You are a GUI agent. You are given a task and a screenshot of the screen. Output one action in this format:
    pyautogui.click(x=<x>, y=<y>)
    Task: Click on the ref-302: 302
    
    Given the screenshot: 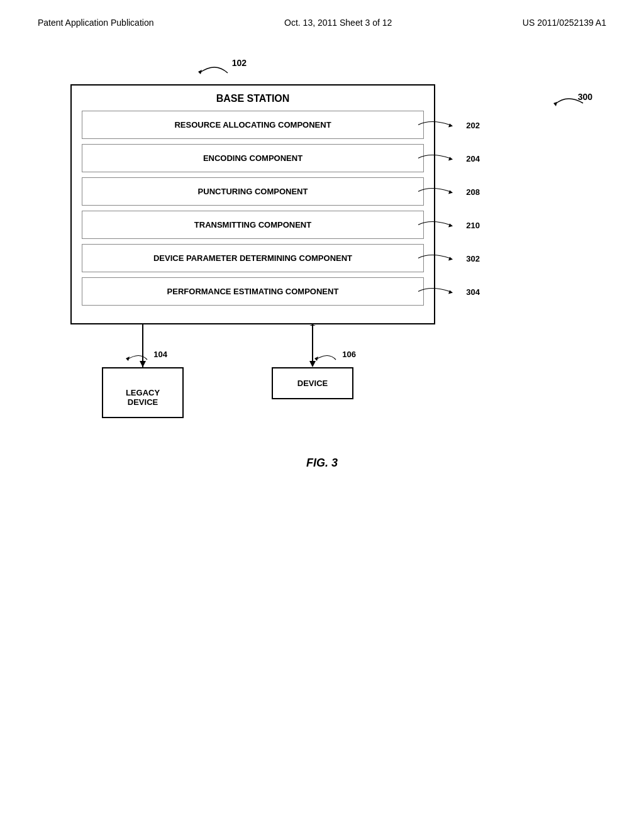 What is the action you would take?
    pyautogui.click(x=455, y=258)
    